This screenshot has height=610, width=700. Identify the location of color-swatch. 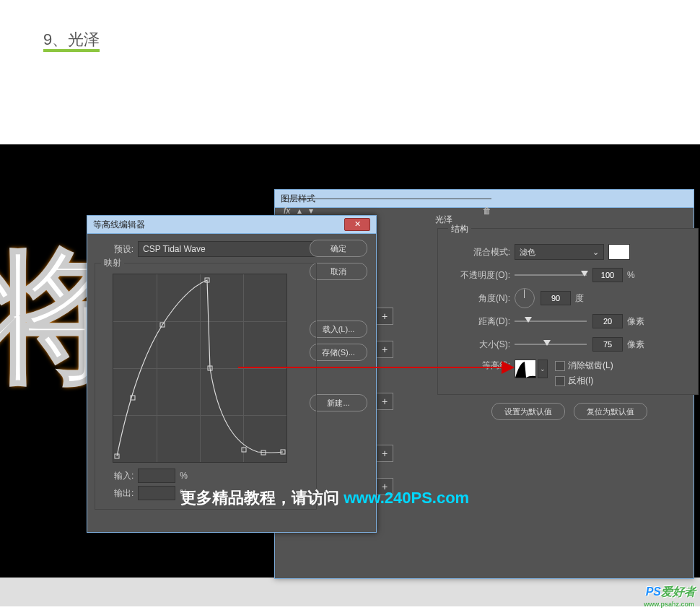
(619, 252).